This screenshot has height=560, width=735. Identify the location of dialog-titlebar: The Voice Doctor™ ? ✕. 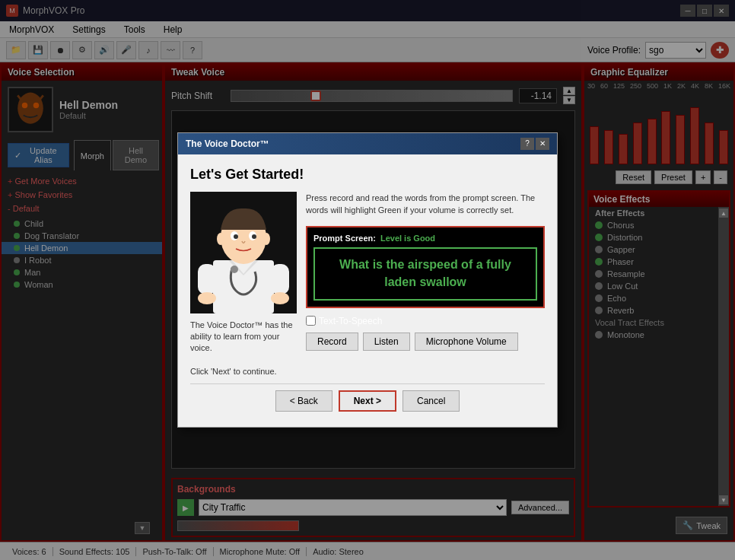
(368, 144).